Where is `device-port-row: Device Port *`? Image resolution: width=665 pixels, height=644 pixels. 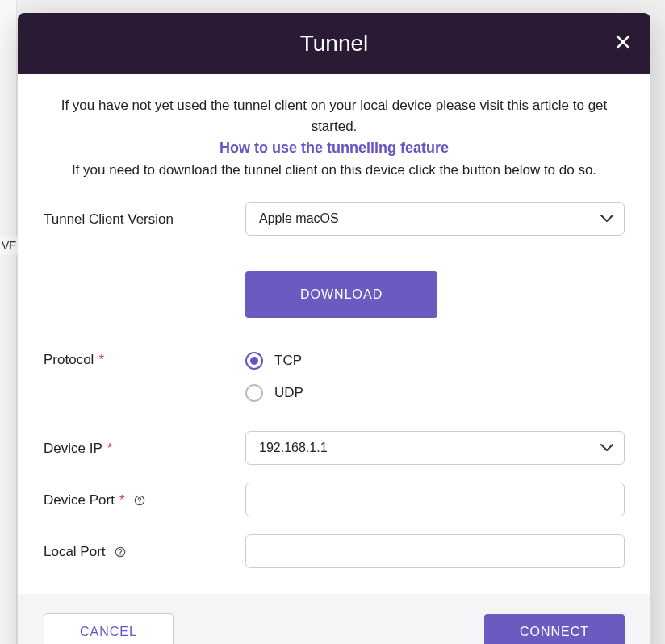 device-port-row: Device Port * is located at coordinates (334, 500).